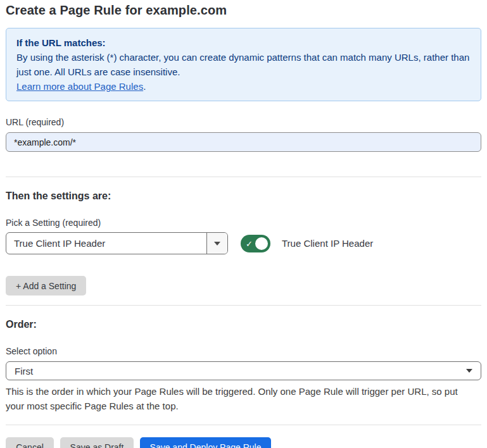  What do you see at coordinates (243, 65) in the screenshot?
I see `info-box-body: By using the asterisk (*) character, you…` at bounding box center [243, 65].